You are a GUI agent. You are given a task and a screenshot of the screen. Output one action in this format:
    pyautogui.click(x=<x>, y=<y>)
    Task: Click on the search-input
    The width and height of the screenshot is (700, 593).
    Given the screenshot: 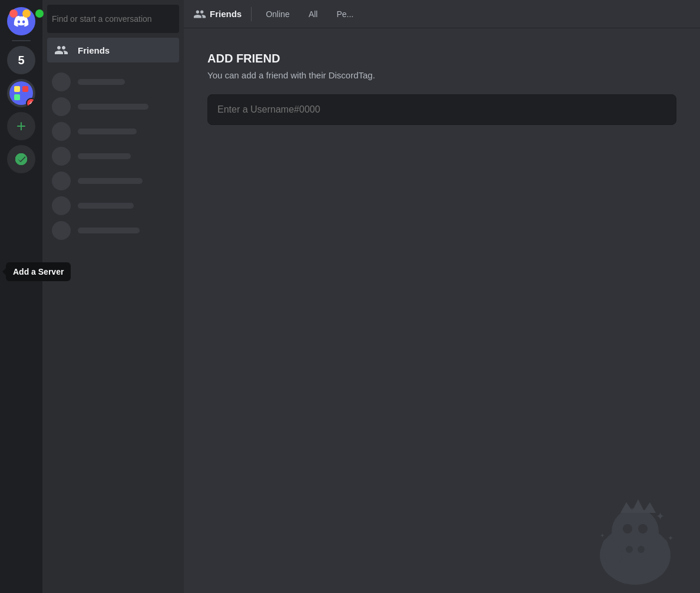 What is the action you would take?
    pyautogui.click(x=113, y=19)
    